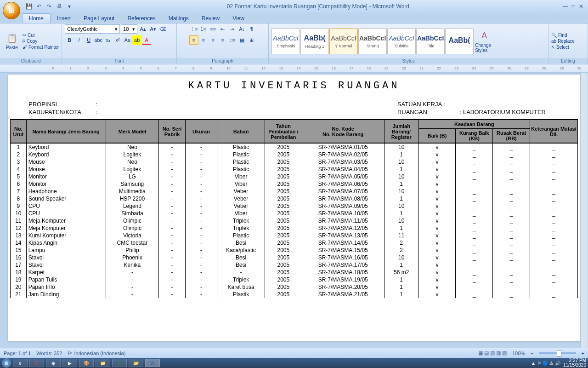 Image resolution: width=588 pixels, height=368 pixels. Describe the element at coordinates (294, 69) in the screenshot. I see `horizontal-ruler: 0123456789101112131415161718192021222324…` at that location.